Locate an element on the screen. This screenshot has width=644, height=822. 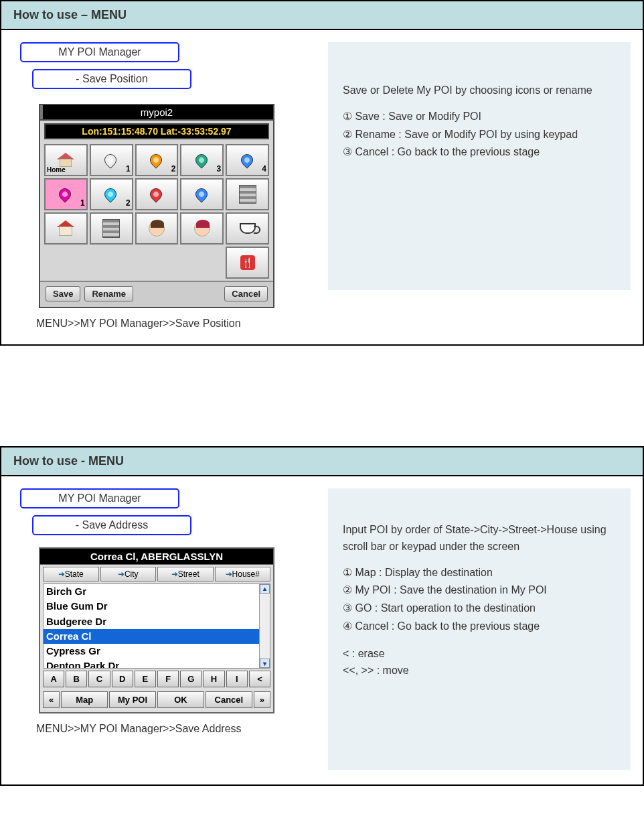
breadcrumb: MENU>>MY POI Manager>>Save Position is located at coordinates (172, 324).